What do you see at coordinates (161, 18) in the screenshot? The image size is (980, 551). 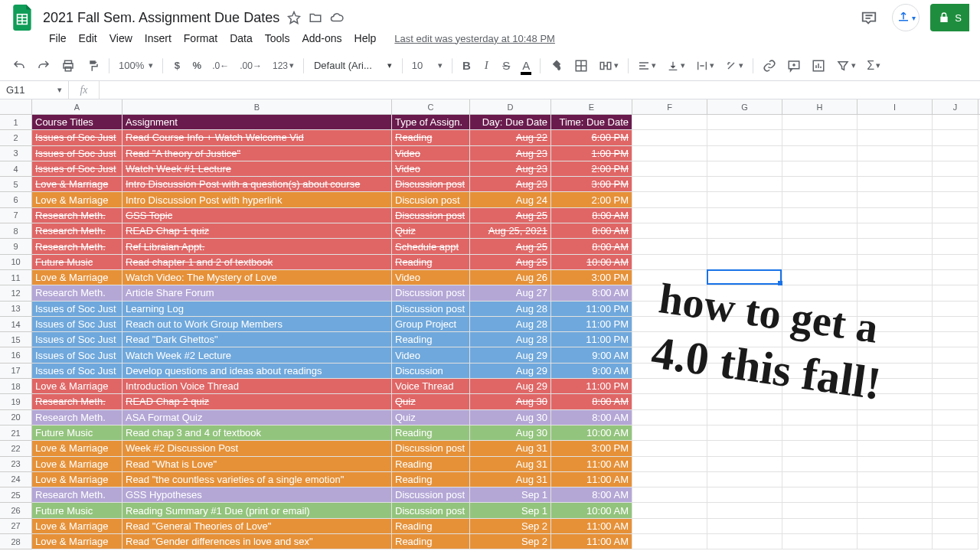 I see `document-title: 2021 Fall Sem. Assignment Due Dates` at bounding box center [161, 18].